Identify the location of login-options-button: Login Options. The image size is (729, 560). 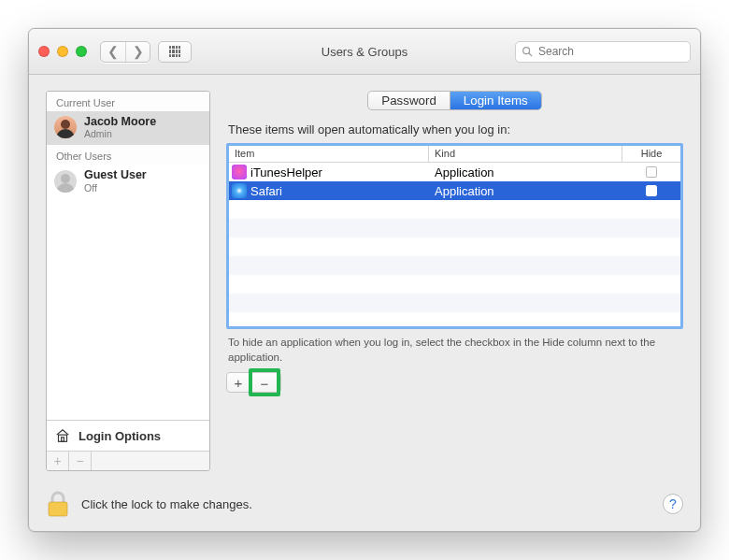
(128, 436).